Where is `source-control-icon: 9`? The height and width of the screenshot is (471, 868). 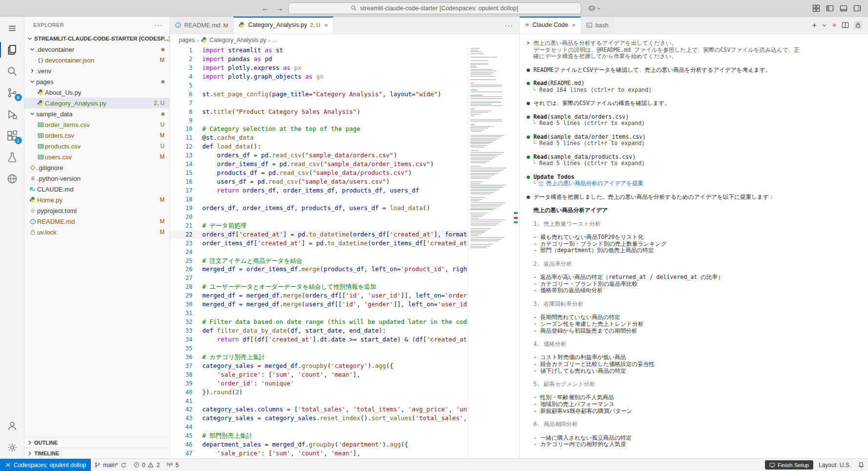 source-control-icon: 9 is located at coordinates (12, 93).